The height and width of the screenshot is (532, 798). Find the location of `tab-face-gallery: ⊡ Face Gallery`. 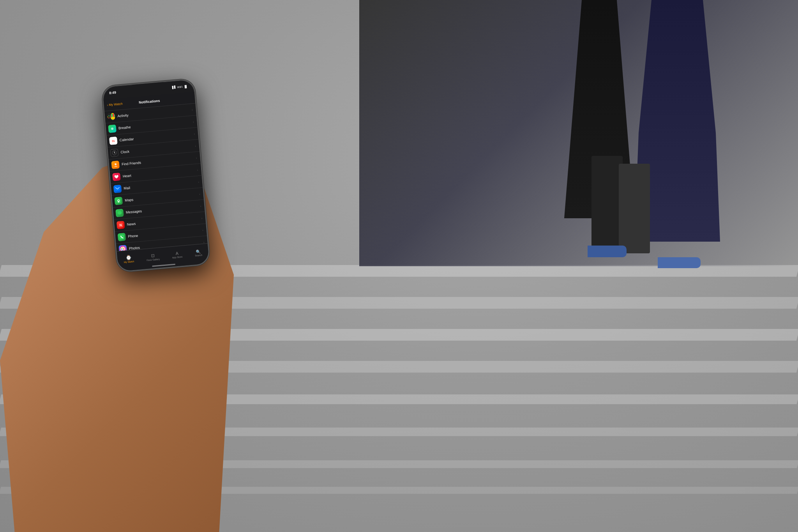

tab-face-gallery: ⊡ Face Gallery is located at coordinates (153, 256).